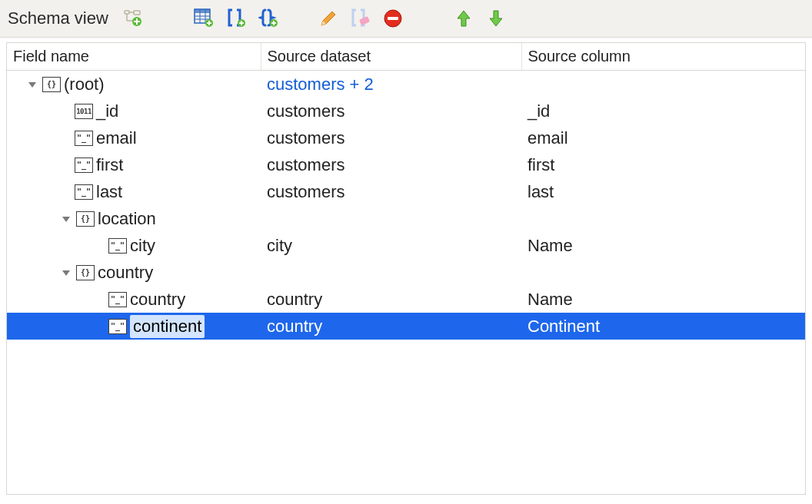 This screenshot has width=812, height=504. I want to click on field-name-label: city, so click(143, 246).